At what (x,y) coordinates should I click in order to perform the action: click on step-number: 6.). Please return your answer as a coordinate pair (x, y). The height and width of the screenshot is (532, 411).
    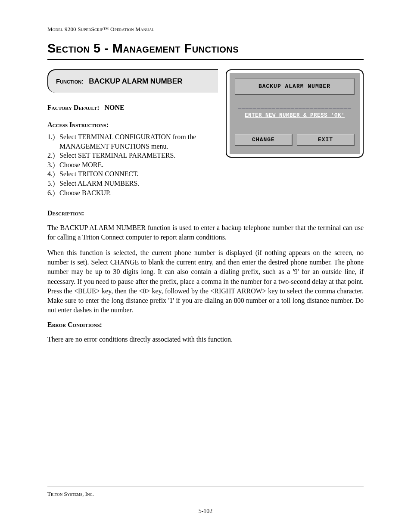
    Looking at the image, I should click on (53, 193).